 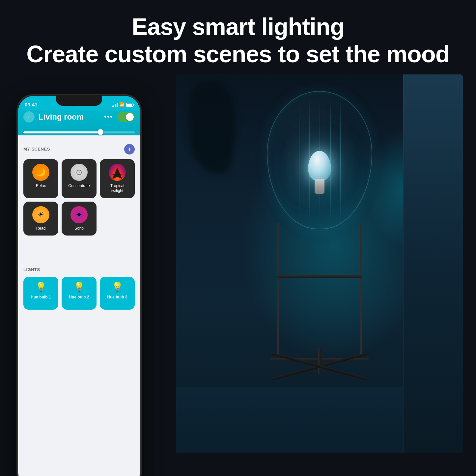 I want to click on light-card-hue-bulb-1: 💡 Hue bulb 1, so click(x=41, y=293).